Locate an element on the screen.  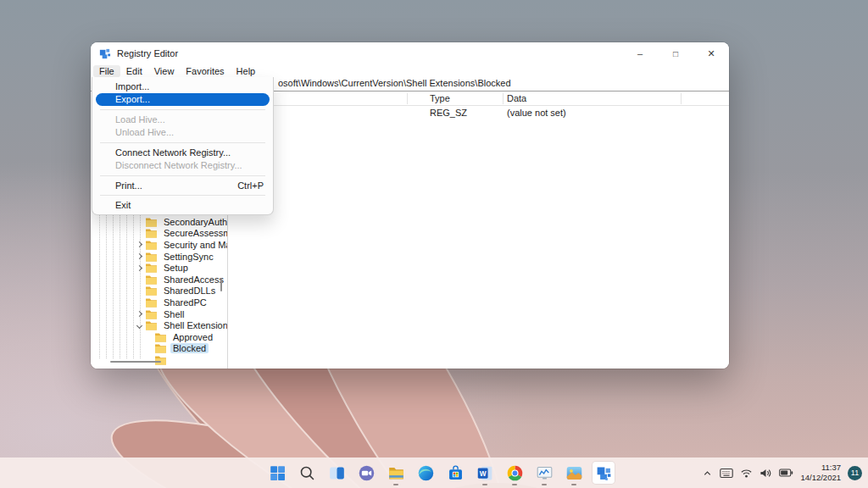
hidden-icons-chevron is located at coordinates (707, 473).